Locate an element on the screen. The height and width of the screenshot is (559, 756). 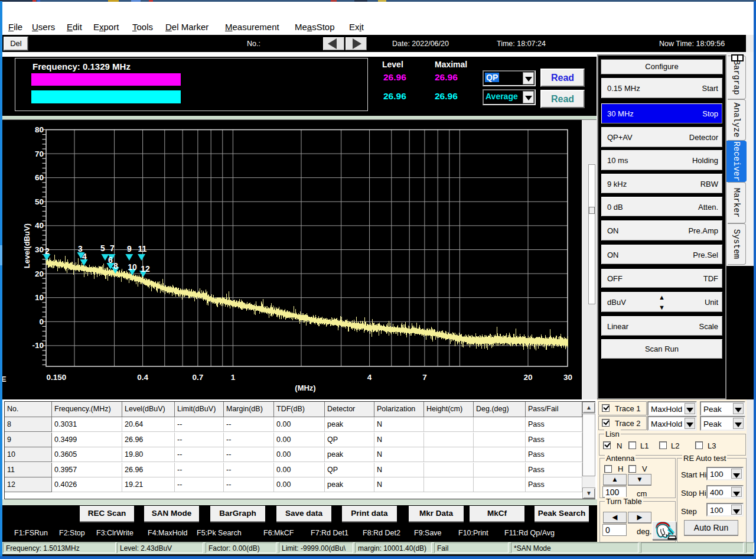
svg-text: 6 is located at coordinates (110, 260).